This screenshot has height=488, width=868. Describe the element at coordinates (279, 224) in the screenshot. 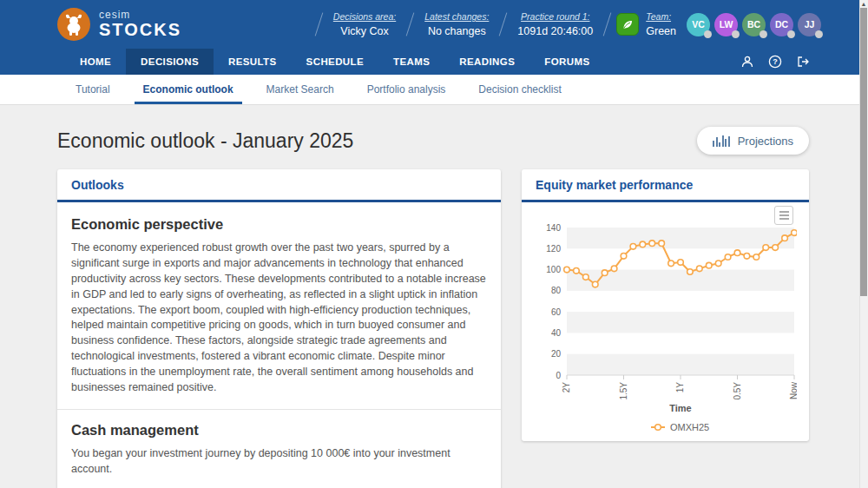

I see `economic-perspective-heading: Economic perspective` at that location.